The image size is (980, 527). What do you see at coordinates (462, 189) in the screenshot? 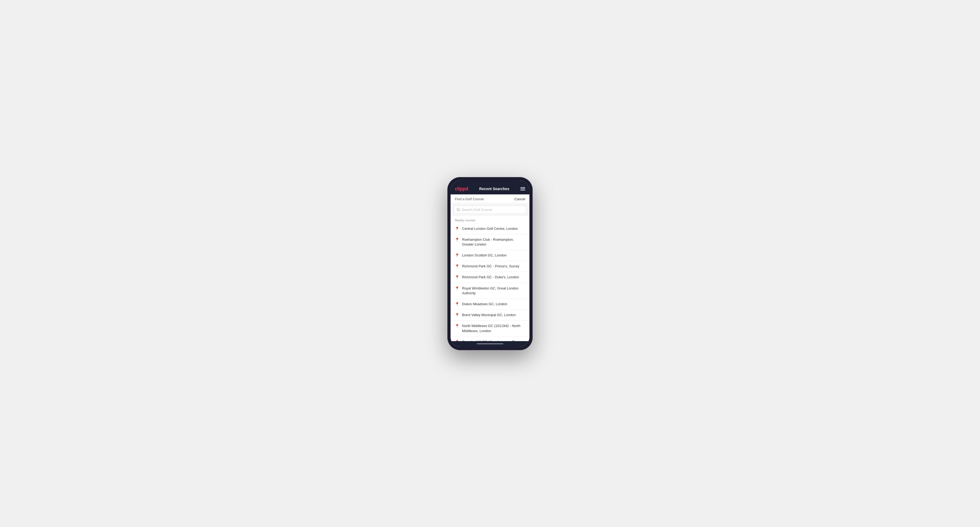
I see `app-logo: clippd` at bounding box center [462, 189].